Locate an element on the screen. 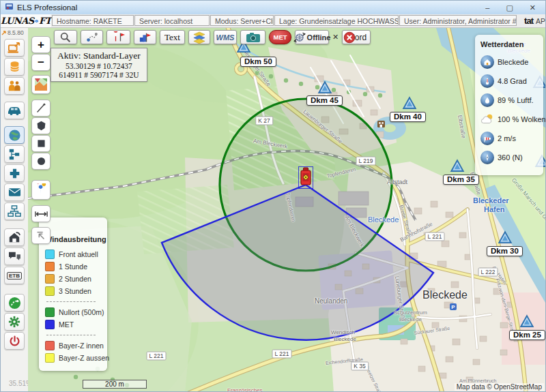  info-field-0: Hostname: RAKETE is located at coordinates (93, 20).